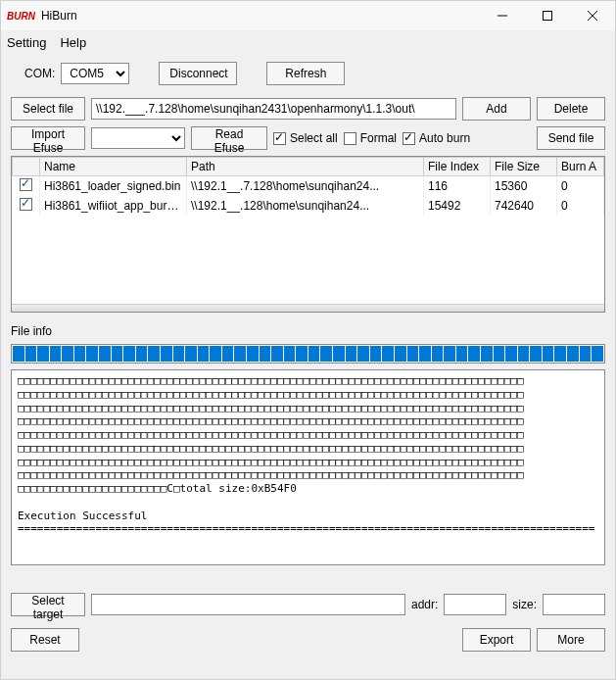 Image resolution: width=616 pixels, height=680 pixels. I want to click on auto-burn-checkbox: Auto burn, so click(437, 138).